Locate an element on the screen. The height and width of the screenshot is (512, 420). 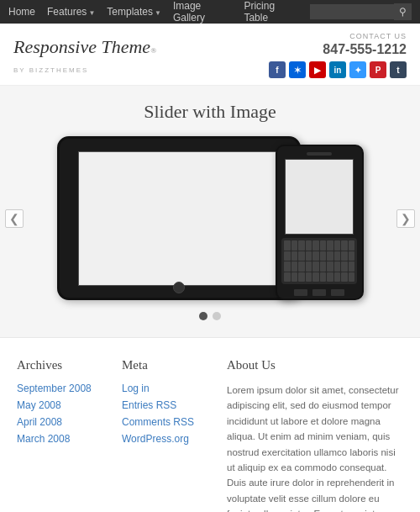
footer-col-meta: Meta Log inEntries RSSComments RSSWordPr… is located at coordinates (166, 435).